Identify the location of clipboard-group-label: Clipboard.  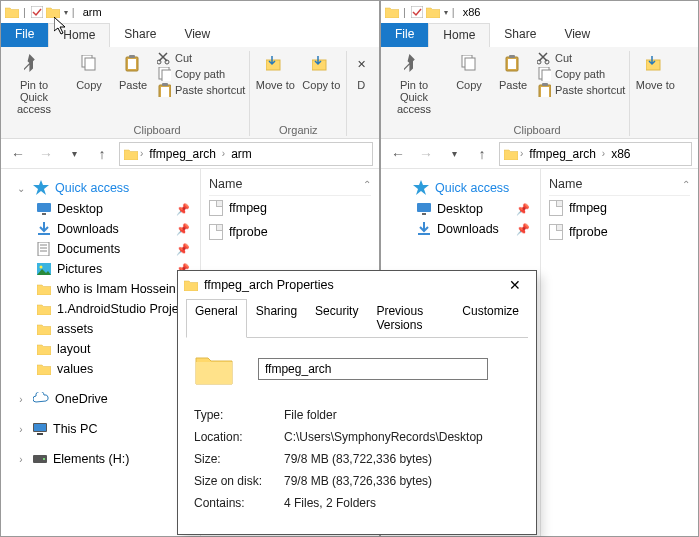
(158, 130).